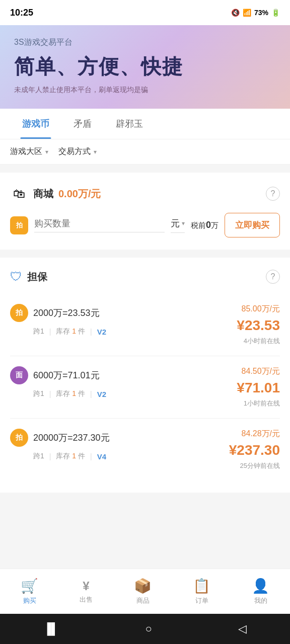  I want to click on trade-method-label: 交易方式, so click(75, 152).